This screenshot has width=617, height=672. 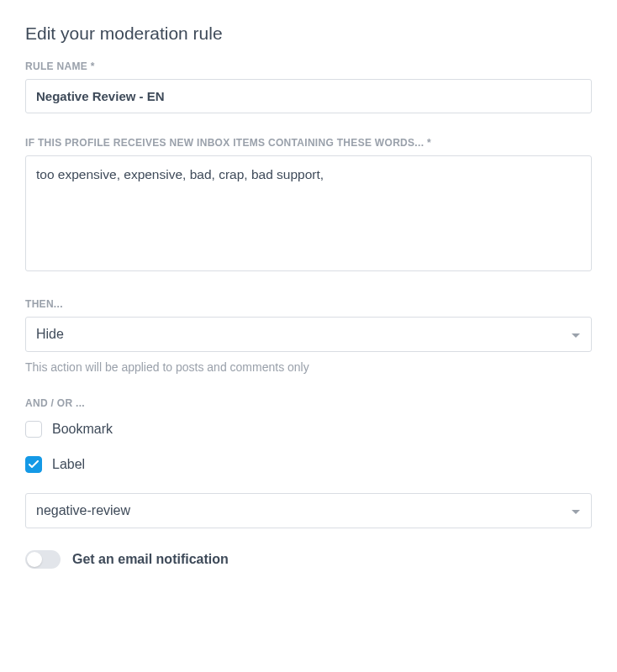 What do you see at coordinates (308, 143) in the screenshot?
I see `trigger-label: IF THIS PROFILE RECEIVES NEW INBOX ITEMS…` at bounding box center [308, 143].